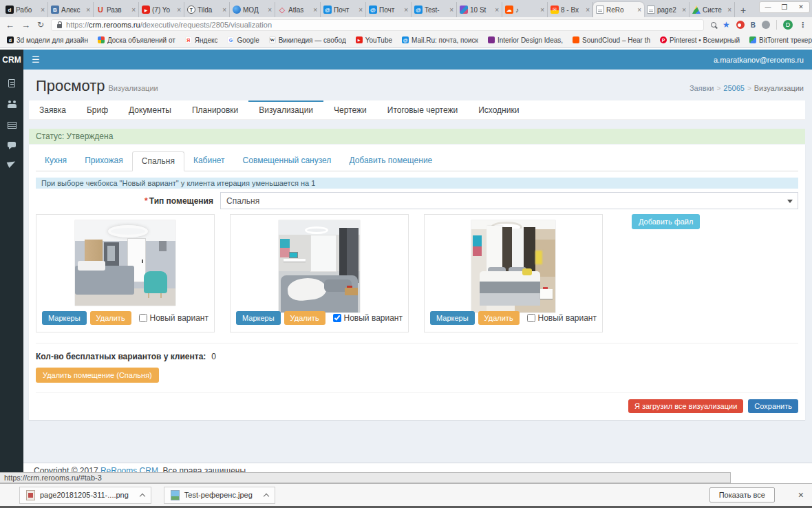  I want to click on bookmark-item: 3d модели для дизайн, so click(47, 40).